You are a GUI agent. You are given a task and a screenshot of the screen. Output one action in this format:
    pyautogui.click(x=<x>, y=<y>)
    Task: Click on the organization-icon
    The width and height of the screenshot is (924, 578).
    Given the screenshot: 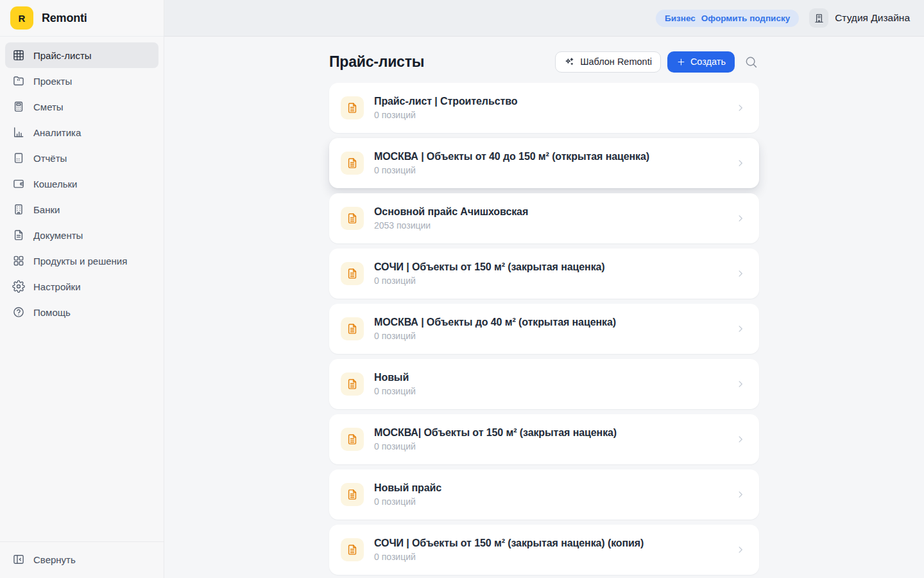 What is the action you would take?
    pyautogui.click(x=819, y=18)
    